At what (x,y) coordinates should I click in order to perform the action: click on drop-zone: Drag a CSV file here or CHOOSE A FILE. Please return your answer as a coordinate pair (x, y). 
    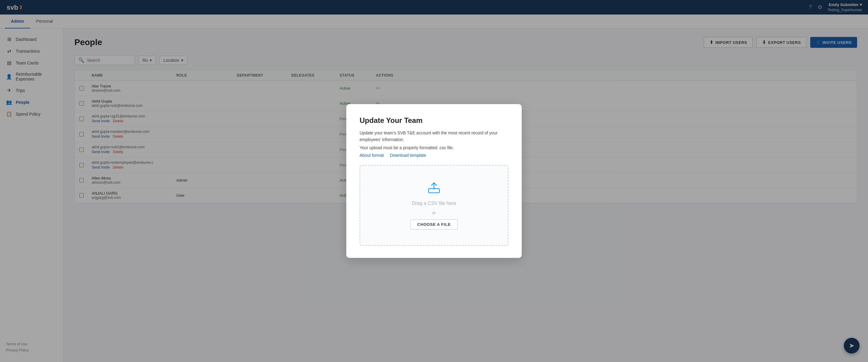
    Looking at the image, I should click on (434, 205).